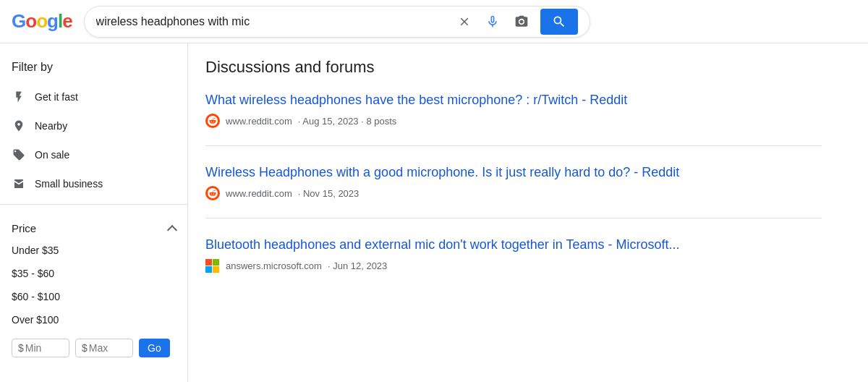 The width and height of the screenshot is (868, 382). Describe the element at coordinates (19, 184) in the screenshot. I see `shop-icon` at that location.